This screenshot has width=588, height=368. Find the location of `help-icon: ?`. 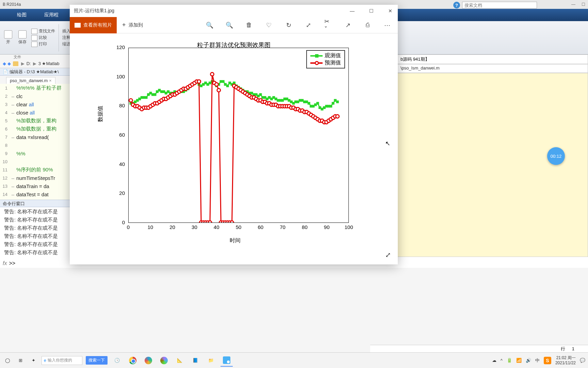

help-icon: ? is located at coordinates (457, 5).